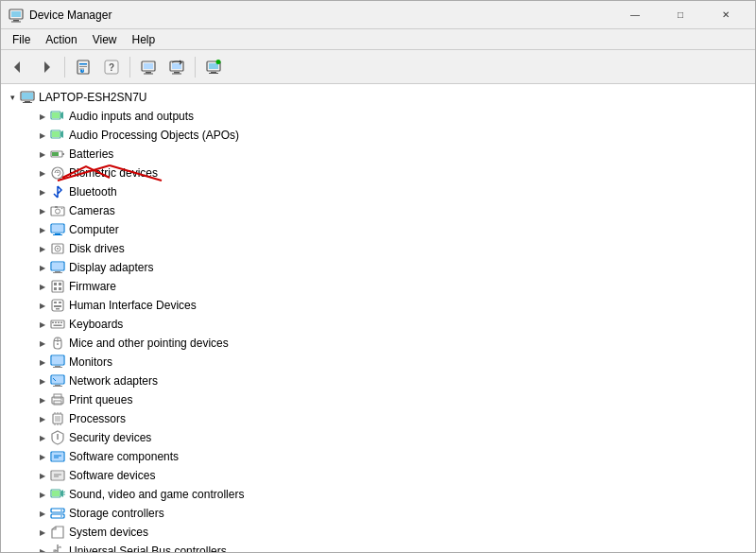 The height and width of the screenshot is (553, 756). I want to click on tree-item: ▶Sound, video and game controllers, so click(378, 494).